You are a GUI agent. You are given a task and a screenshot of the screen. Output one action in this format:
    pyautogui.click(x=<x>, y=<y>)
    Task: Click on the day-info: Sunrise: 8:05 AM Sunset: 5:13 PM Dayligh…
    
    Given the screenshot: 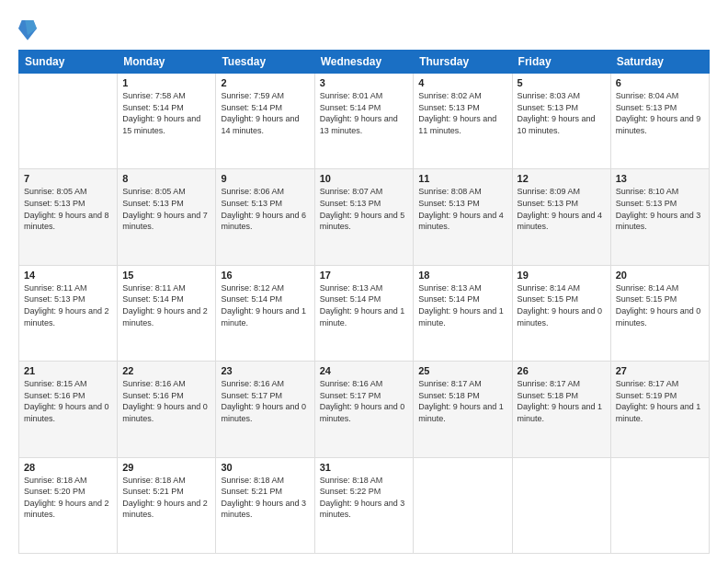 What is the action you would take?
    pyautogui.click(x=68, y=209)
    